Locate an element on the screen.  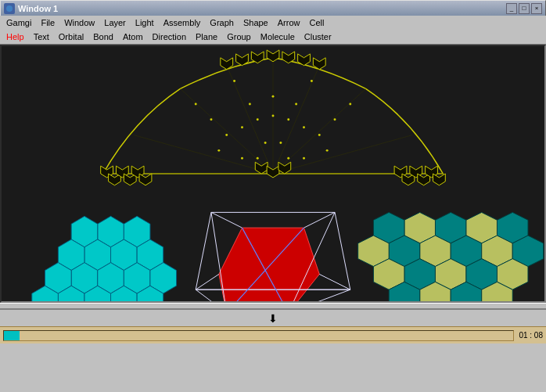
menu-item-group: Group is located at coordinates (239, 37).